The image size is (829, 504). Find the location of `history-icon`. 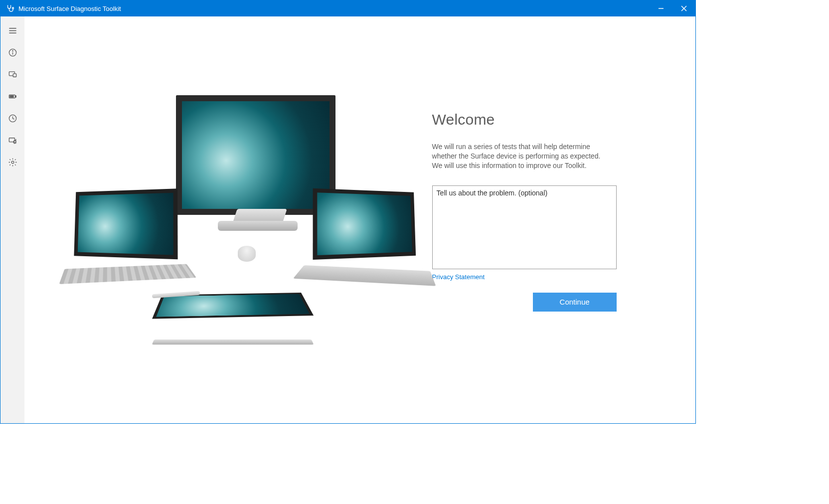

history-icon is located at coordinates (12, 118).